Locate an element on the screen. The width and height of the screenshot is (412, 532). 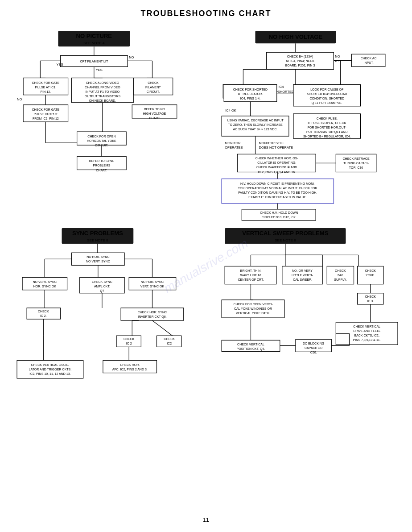
hv-hold-down-4: EXAMPLE: C36 DECREASED IN VALUE. is located at coordinates (277, 197).